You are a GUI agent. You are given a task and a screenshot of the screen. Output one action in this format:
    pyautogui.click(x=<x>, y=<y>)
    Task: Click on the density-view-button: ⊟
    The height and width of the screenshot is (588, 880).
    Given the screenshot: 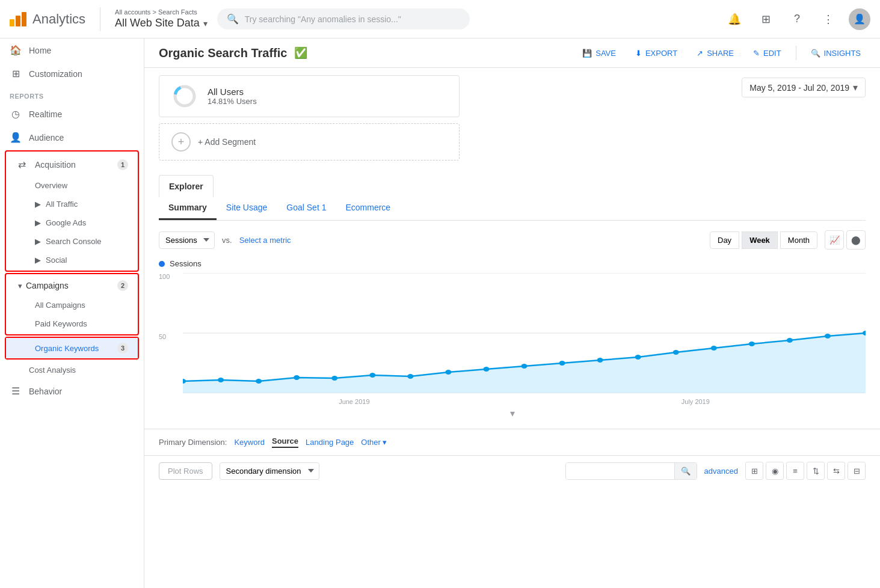 What is the action you would take?
    pyautogui.click(x=857, y=471)
    